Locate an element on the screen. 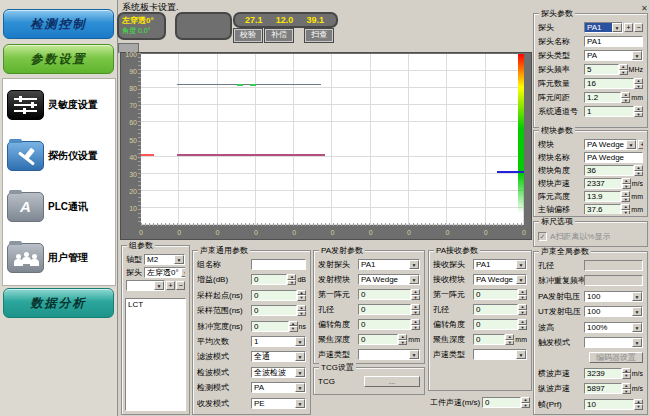  ut-transmit-voltage-dropdown-arrow-icon: ▼ is located at coordinates (637, 312).